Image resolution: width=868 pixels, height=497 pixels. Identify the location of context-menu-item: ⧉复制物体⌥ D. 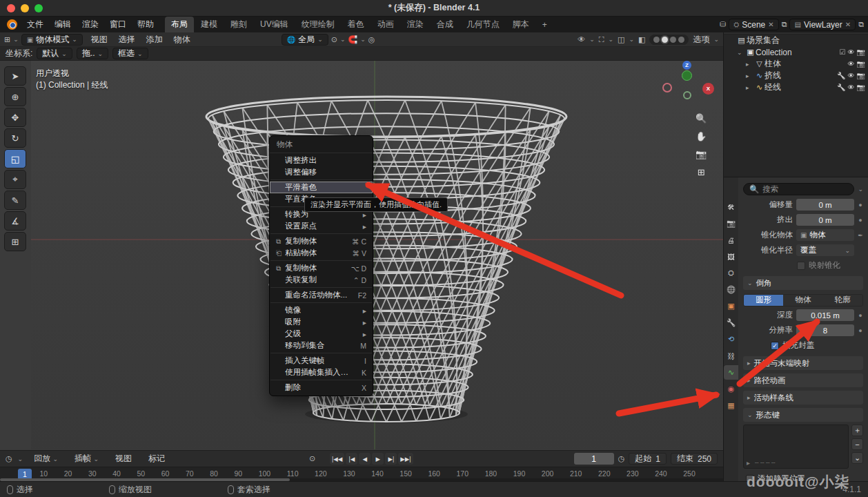
(322, 268).